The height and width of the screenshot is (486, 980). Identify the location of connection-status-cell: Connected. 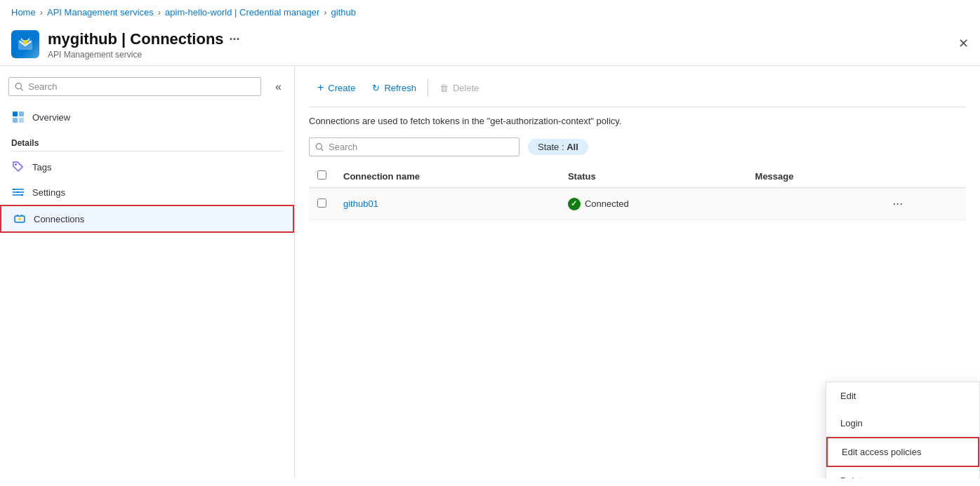
(653, 204).